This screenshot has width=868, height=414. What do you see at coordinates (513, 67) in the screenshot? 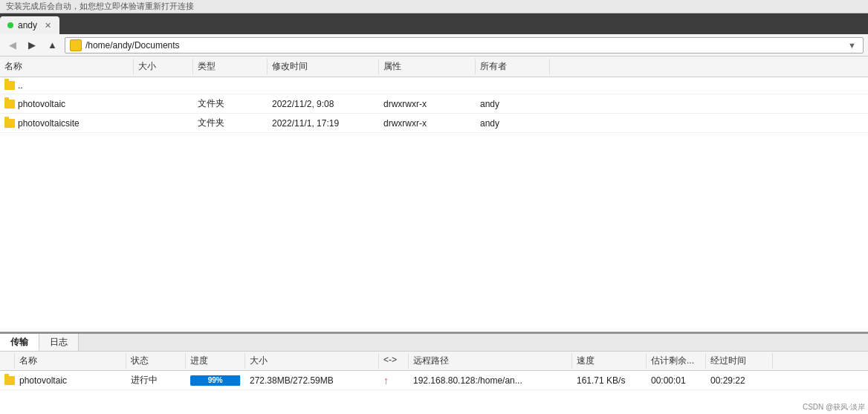
I see `col-header-owner: 所有者` at bounding box center [513, 67].